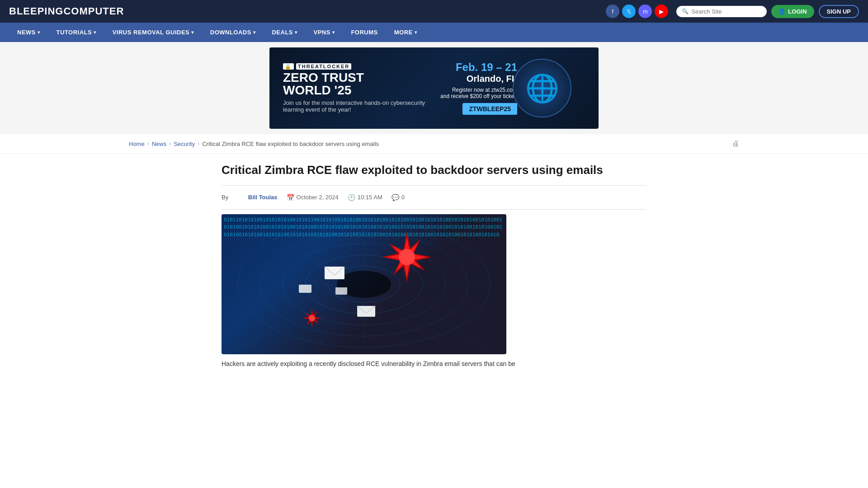 The image size is (868, 488). What do you see at coordinates (365, 197) in the screenshot?
I see `article-time: 🕐 10:15 AM` at bounding box center [365, 197].